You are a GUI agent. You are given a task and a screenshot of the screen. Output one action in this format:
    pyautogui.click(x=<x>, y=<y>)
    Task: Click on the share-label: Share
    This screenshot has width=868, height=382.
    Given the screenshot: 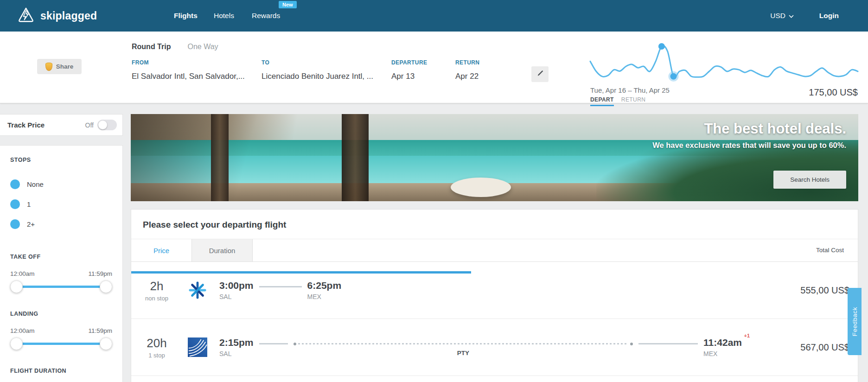 What is the action you would take?
    pyautogui.click(x=65, y=67)
    